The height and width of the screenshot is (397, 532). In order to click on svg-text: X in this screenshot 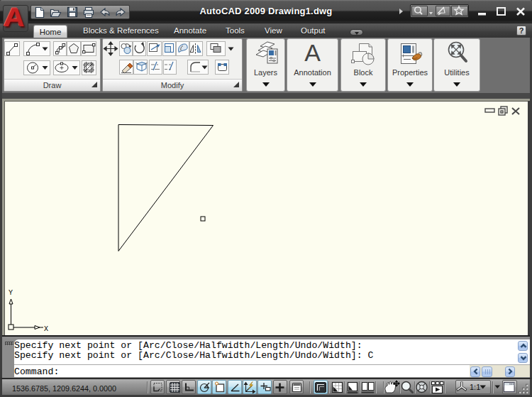, I will do `click(46, 330)`.